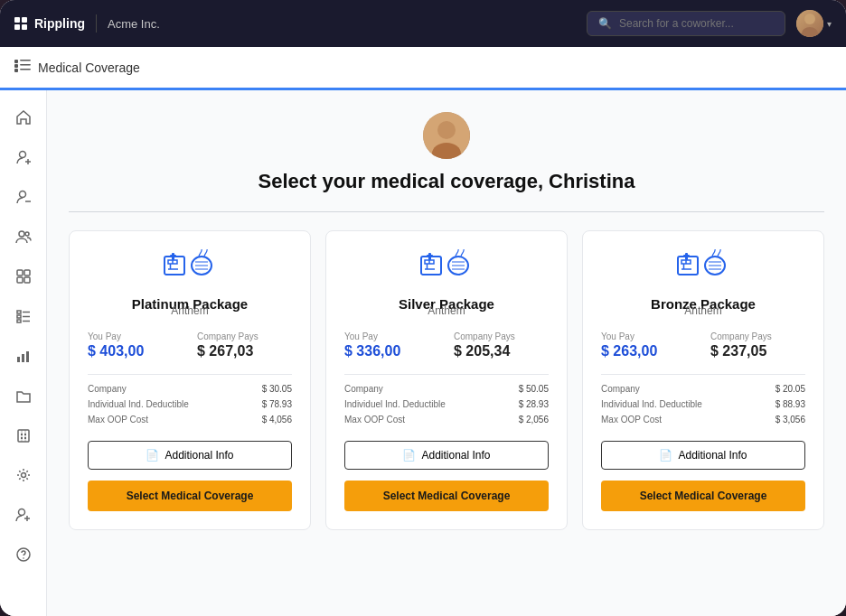  What do you see at coordinates (649, 345) in the screenshot?
I see `you-pay-bronze: You Pay $ 263,00` at bounding box center [649, 345].